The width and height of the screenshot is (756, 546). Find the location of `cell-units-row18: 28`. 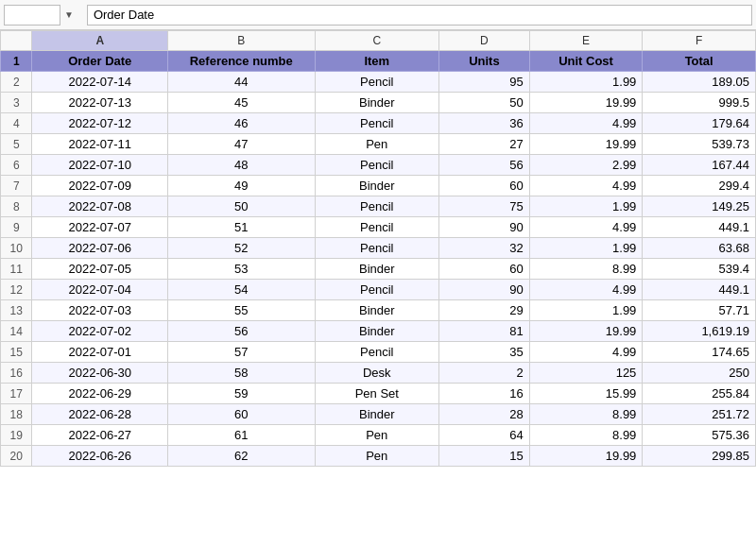

cell-units-row18: 28 is located at coordinates (485, 415).